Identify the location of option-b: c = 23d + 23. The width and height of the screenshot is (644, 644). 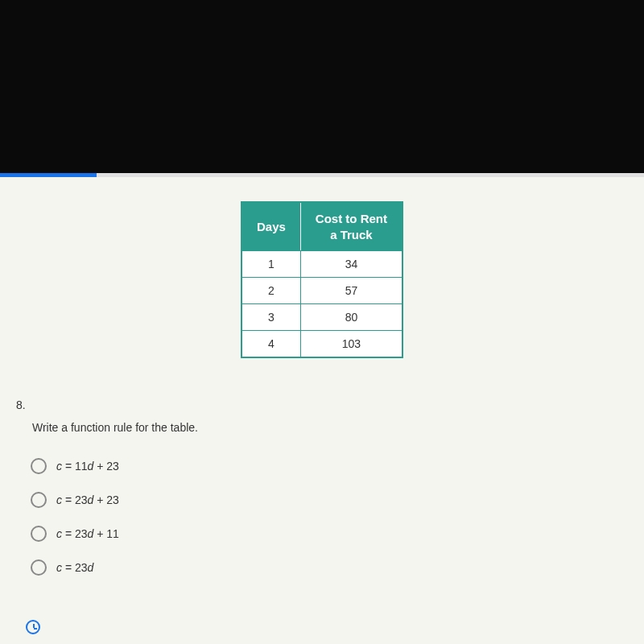
(329, 500).